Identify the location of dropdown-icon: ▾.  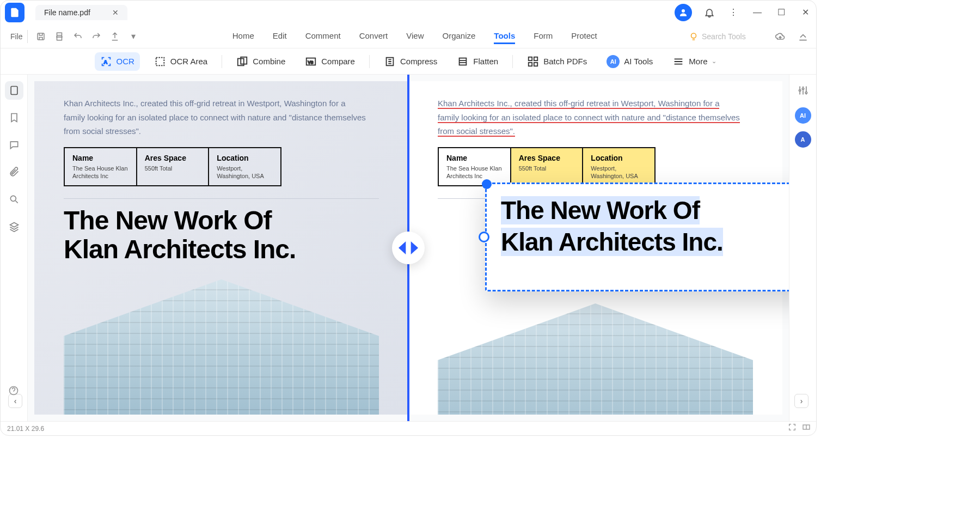
(133, 37).